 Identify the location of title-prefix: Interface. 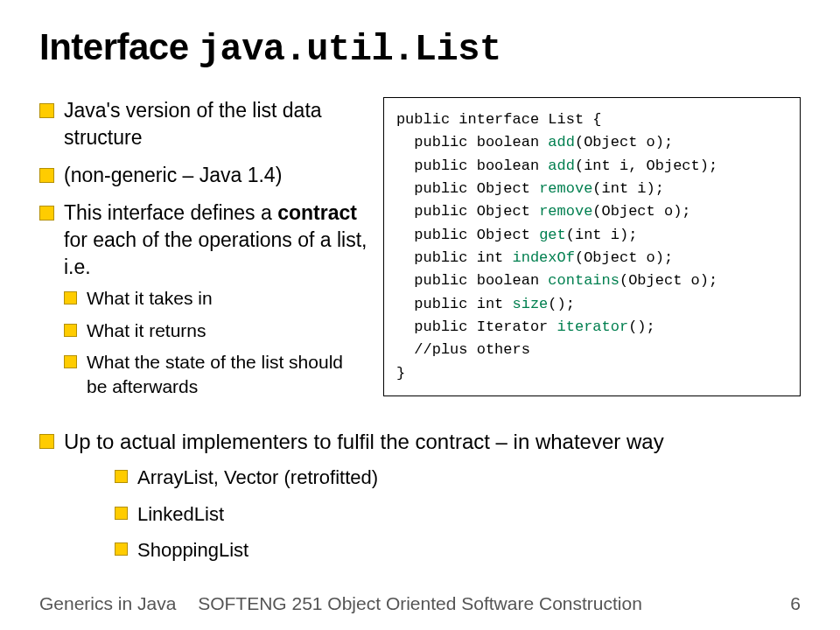
(119, 47).